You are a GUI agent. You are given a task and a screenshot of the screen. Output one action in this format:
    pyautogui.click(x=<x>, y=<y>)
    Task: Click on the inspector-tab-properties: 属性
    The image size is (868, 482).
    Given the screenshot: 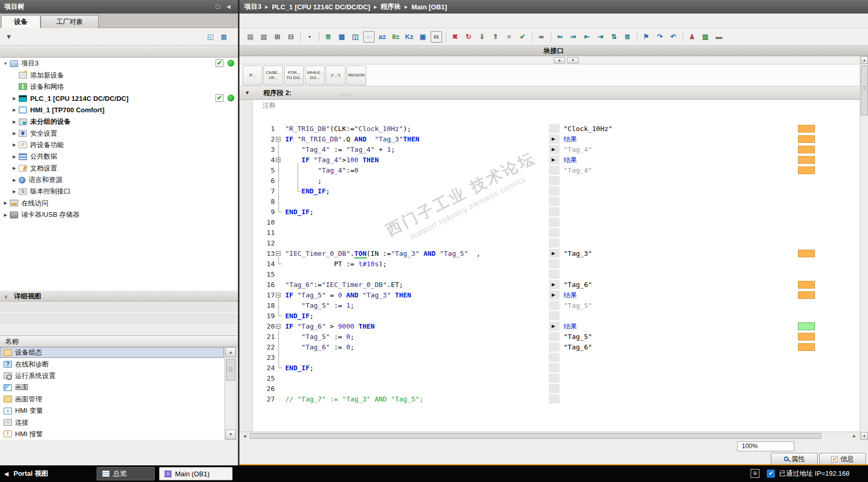 What is the action you would take?
    pyautogui.click(x=794, y=459)
    